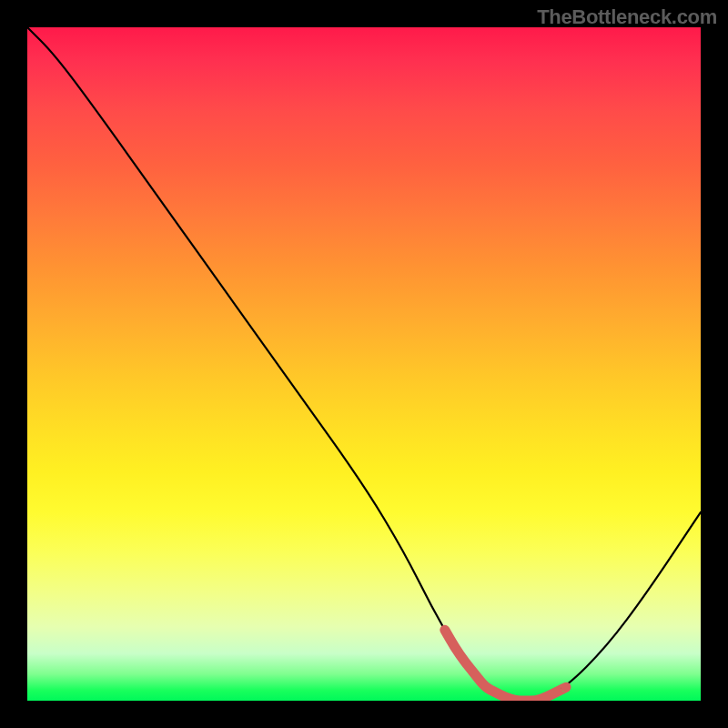 The image size is (728, 728). What do you see at coordinates (506, 665) in the screenshot?
I see `highlight-segment` at bounding box center [506, 665].